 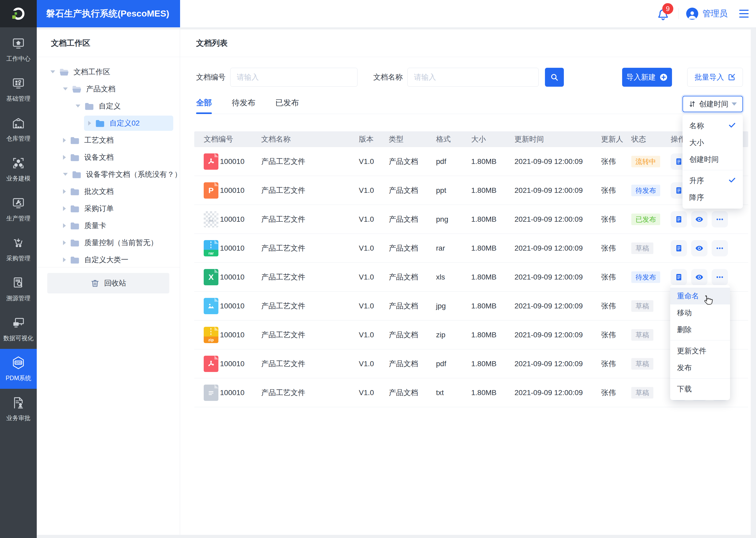 What do you see at coordinates (19, 409) in the screenshot?
I see `sidebar-item-approval: 业务审批` at bounding box center [19, 409].